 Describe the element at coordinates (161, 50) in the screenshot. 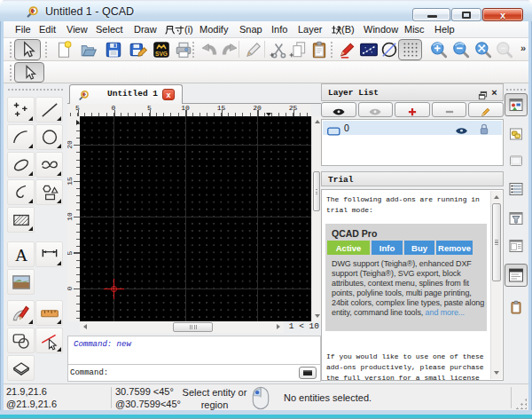

I see `svg-export-button: SVG` at that location.